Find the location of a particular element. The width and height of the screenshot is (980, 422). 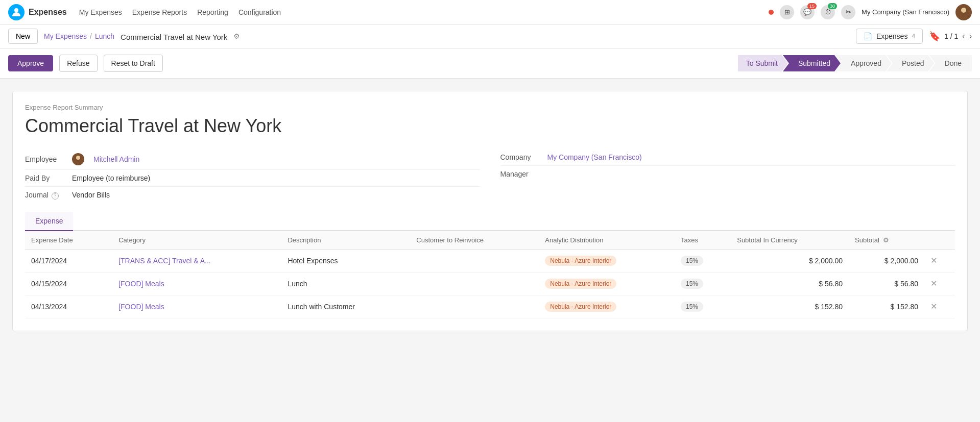

table-row: 04/15/2024 [FOOD] Meals Lunch Nebula - A… is located at coordinates (490, 284).